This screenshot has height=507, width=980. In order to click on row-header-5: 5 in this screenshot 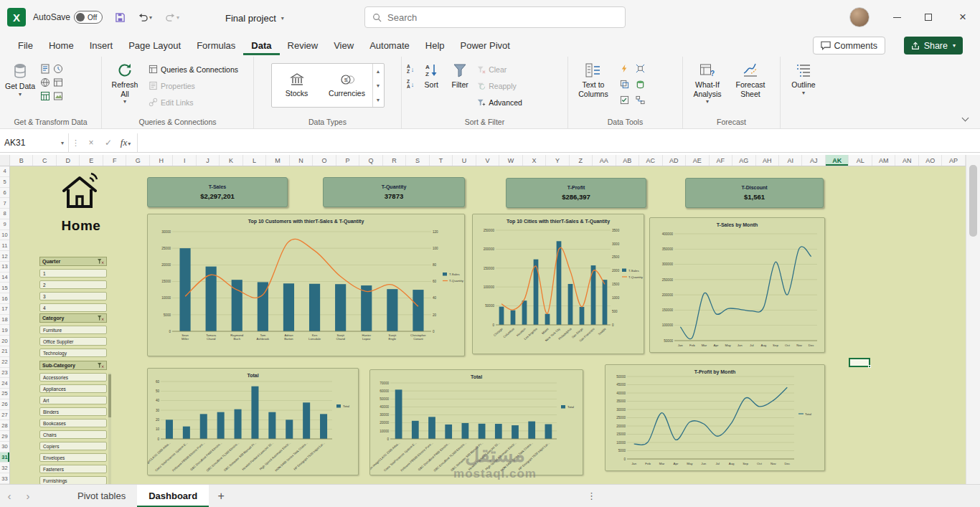, I will do `click(4, 182)`.